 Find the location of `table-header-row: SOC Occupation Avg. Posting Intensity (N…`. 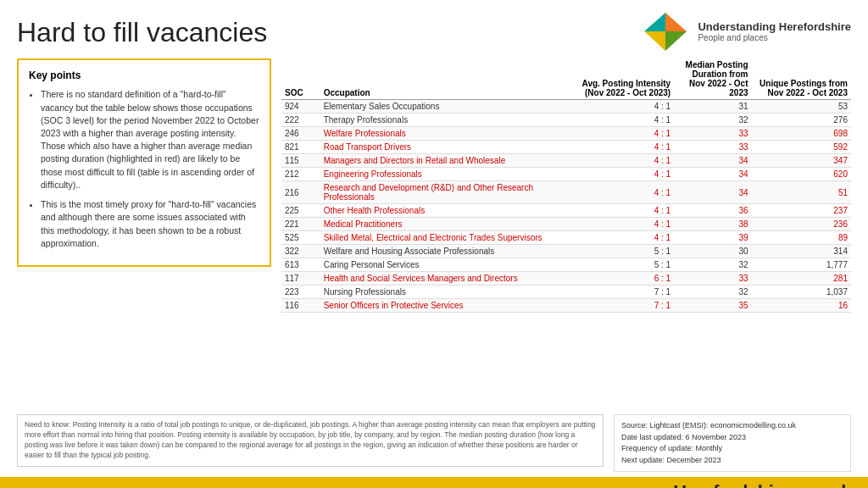

table-header-row: SOC Occupation Avg. Posting Intensity (N… is located at coordinates (566, 80).